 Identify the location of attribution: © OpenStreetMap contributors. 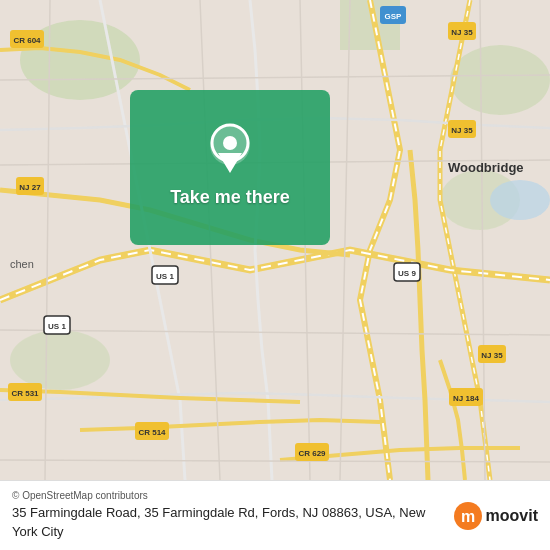
(228, 496).